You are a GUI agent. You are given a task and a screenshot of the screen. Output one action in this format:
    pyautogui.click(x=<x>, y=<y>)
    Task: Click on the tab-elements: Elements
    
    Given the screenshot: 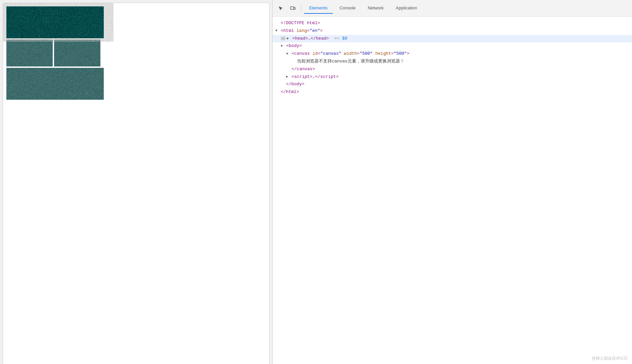 What is the action you would take?
    pyautogui.click(x=318, y=8)
    